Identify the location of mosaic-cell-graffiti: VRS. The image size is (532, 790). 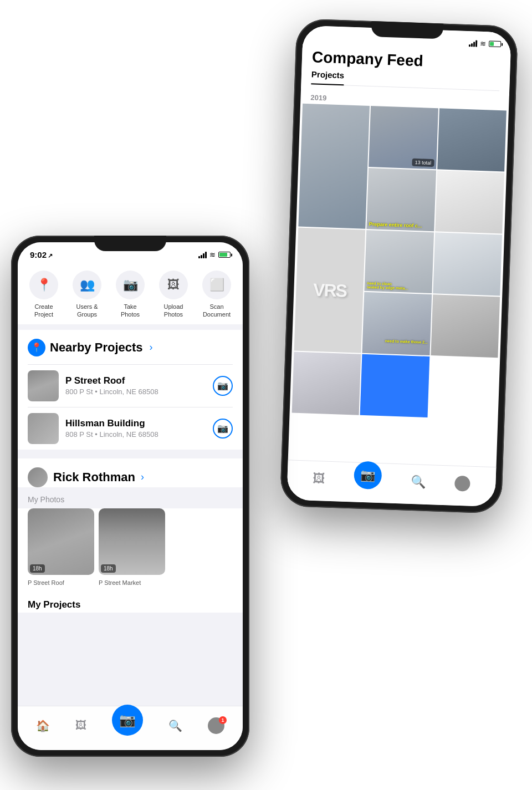
(330, 290).